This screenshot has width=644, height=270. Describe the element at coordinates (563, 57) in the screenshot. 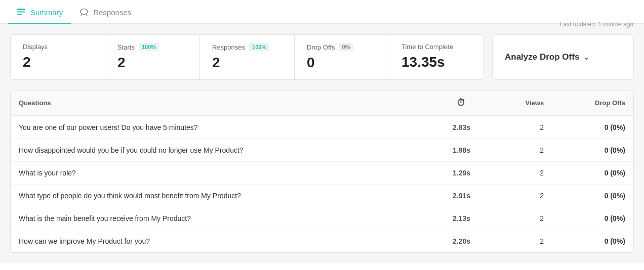

I see `analyze-area: Last updated: 1 minute ago Analyze Drop …` at that location.